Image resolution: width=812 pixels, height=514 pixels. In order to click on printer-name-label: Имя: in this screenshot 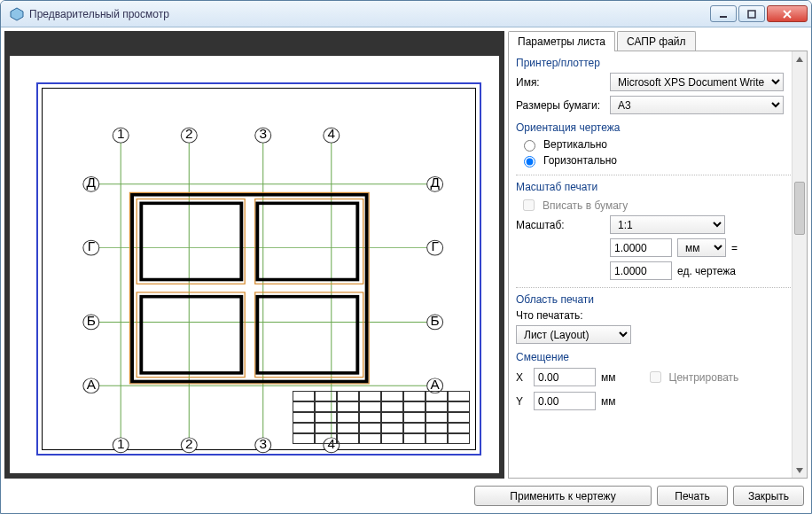, I will do `click(560, 82)`.